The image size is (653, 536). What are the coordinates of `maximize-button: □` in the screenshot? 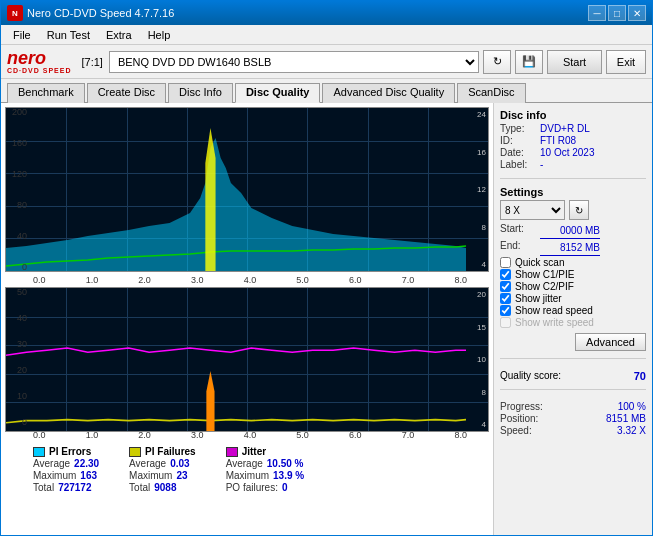 It's located at (617, 13).